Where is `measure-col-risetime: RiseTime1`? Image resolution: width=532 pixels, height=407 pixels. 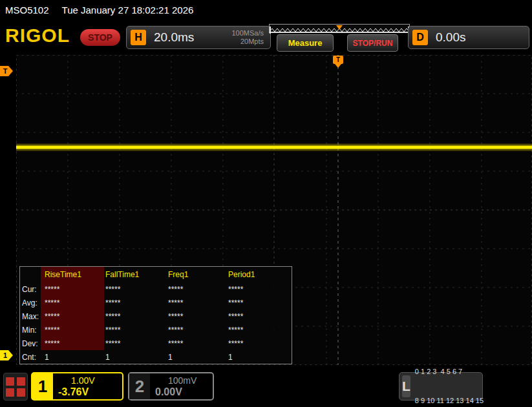 measure-col-risetime: RiseTime1 is located at coordinates (74, 275).